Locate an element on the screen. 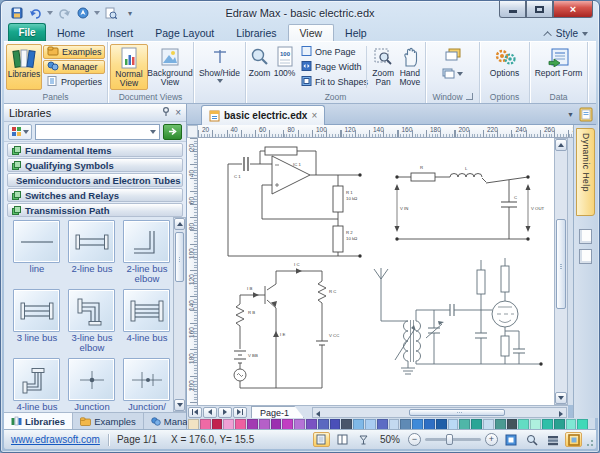 This screenshot has width=600, height=453. zoom-area-button is located at coordinates (532, 440).